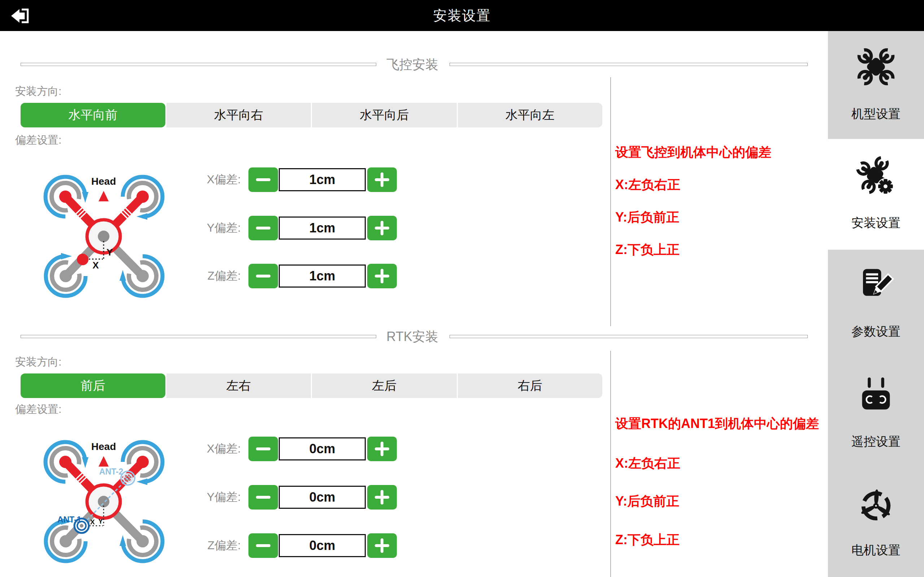 The height and width of the screenshot is (577, 924). Describe the element at coordinates (876, 285) in the screenshot. I see `document-pencil-icon` at that location.